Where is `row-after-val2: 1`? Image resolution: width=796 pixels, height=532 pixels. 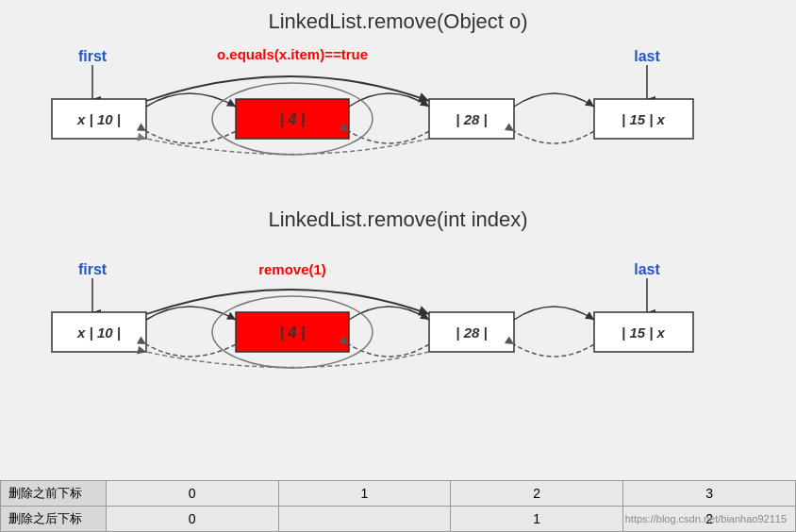 row-after-val2: 1 is located at coordinates (538, 519).